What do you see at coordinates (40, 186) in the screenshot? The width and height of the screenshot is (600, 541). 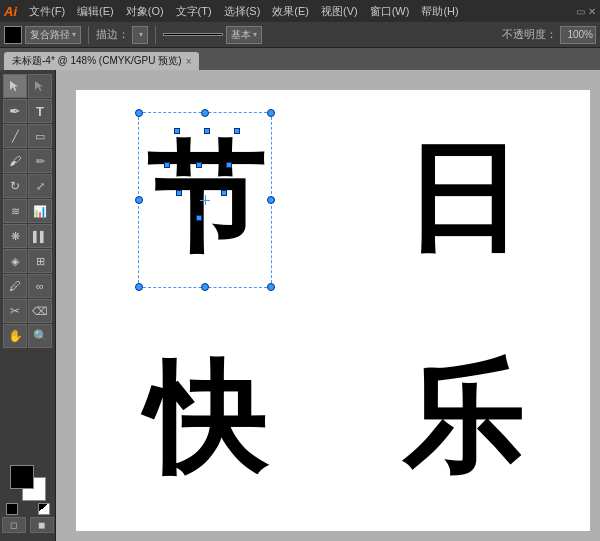 I see `scale-tool: ⤢` at bounding box center [40, 186].